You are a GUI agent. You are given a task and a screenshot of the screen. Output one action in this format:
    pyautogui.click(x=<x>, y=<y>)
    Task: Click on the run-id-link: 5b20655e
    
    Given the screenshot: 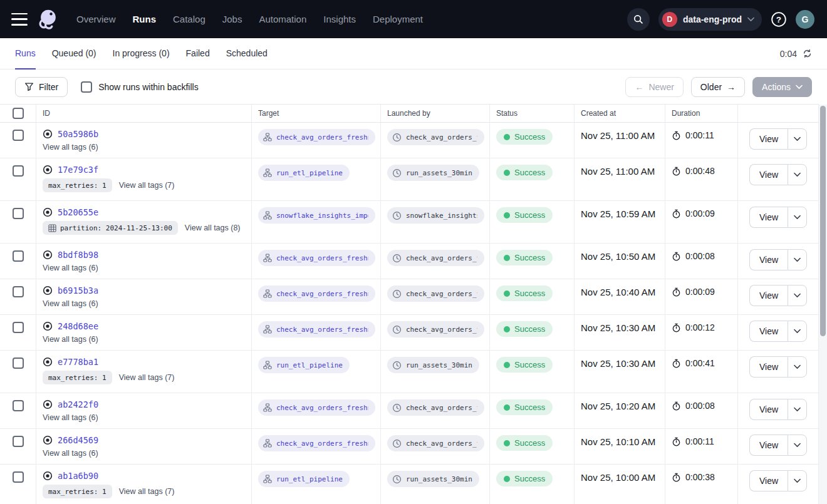 What is the action you would take?
    pyautogui.click(x=78, y=212)
    